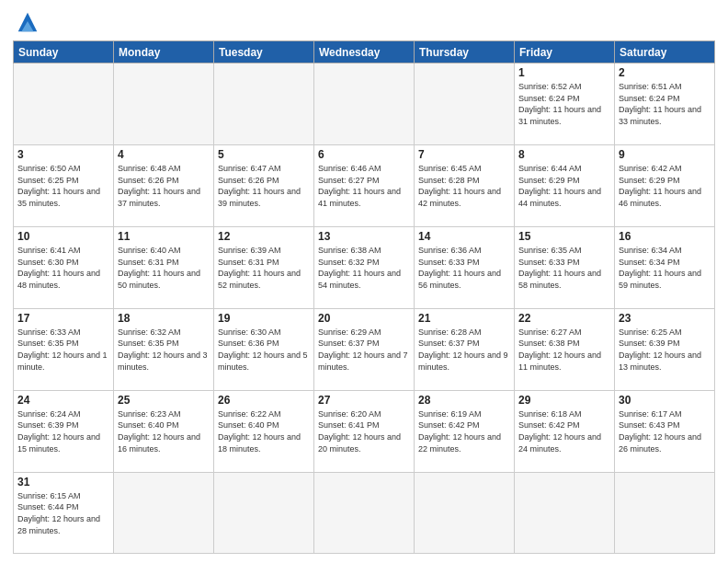  I want to click on calendar-cell: 24Sunrise: 6:24 AMSunset: 6:39 PMDayligh…, so click(64, 431).